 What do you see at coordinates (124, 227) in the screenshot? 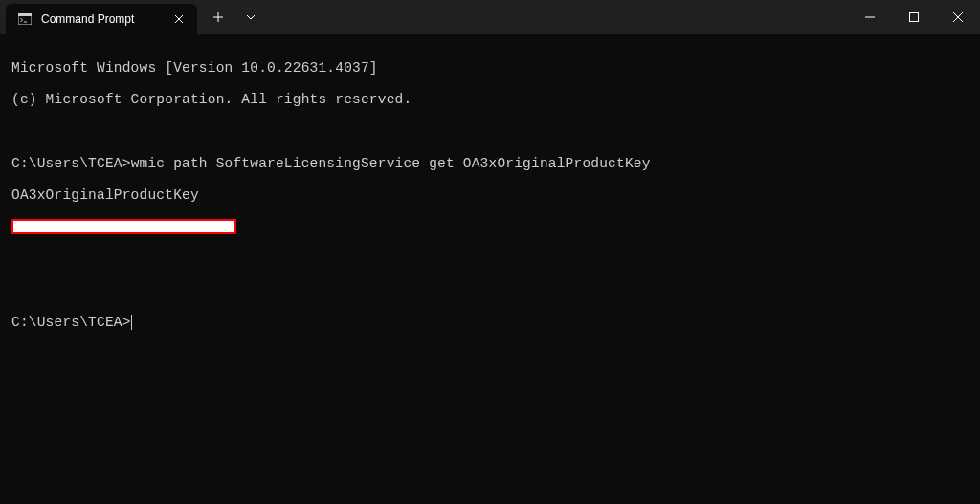
I see `redacted-product-key` at bounding box center [124, 227].